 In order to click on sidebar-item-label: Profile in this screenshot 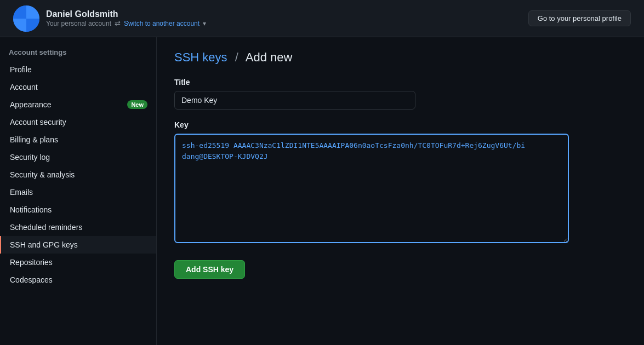, I will do `click(21, 70)`.